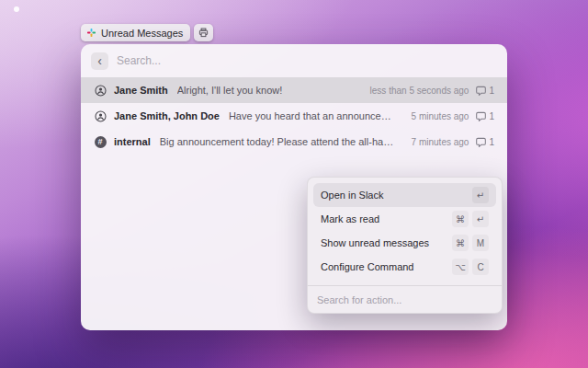 The height and width of the screenshot is (368, 588). What do you see at coordinates (404, 299) in the screenshot?
I see `action-search-bar` at bounding box center [404, 299].